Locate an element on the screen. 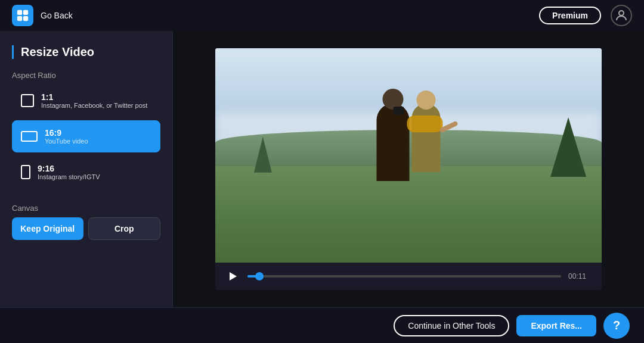 This screenshot has height=343, width=644. ratio-value-16-9: 16:9 is located at coordinates (67, 133).